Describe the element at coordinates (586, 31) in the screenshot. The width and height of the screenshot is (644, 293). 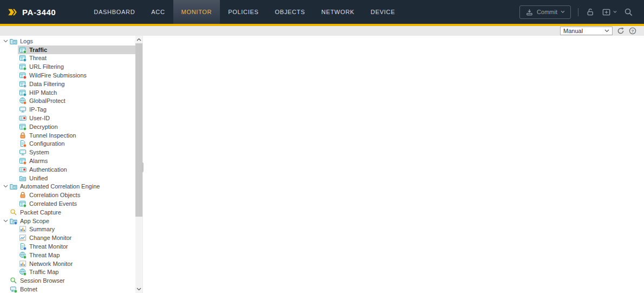
I see `refresh-interval-select: Manual` at that location.